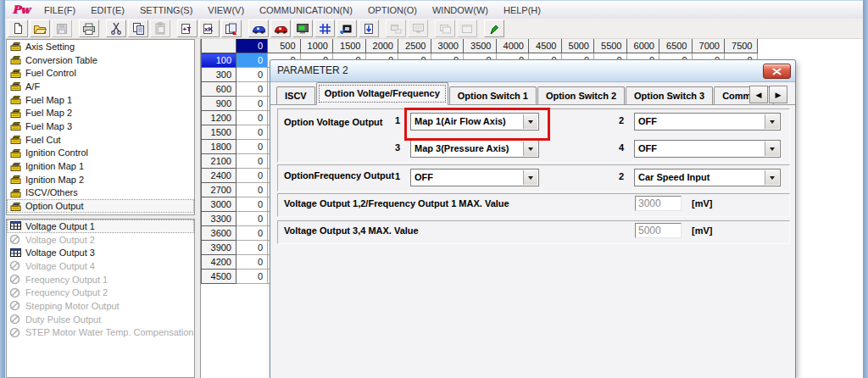  Describe the element at coordinates (100, 226) in the screenshot. I see `sidebar-item-voltage-output-1: Voltage Output 1` at that location.